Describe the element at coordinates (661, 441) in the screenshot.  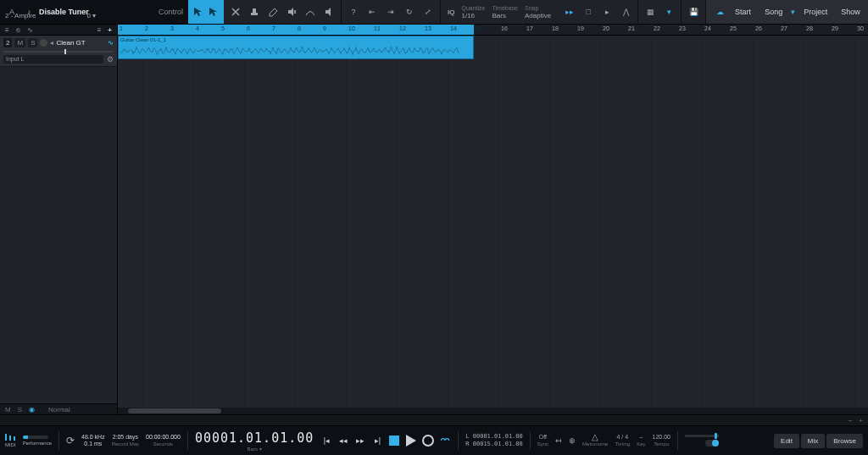
I see `tempo: 120.00 Tempo` at that location.